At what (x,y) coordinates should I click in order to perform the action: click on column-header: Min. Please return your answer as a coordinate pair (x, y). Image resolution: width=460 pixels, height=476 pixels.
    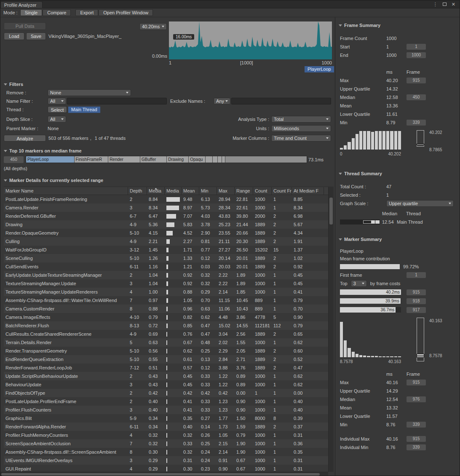
    Looking at the image, I should click on (208, 191).